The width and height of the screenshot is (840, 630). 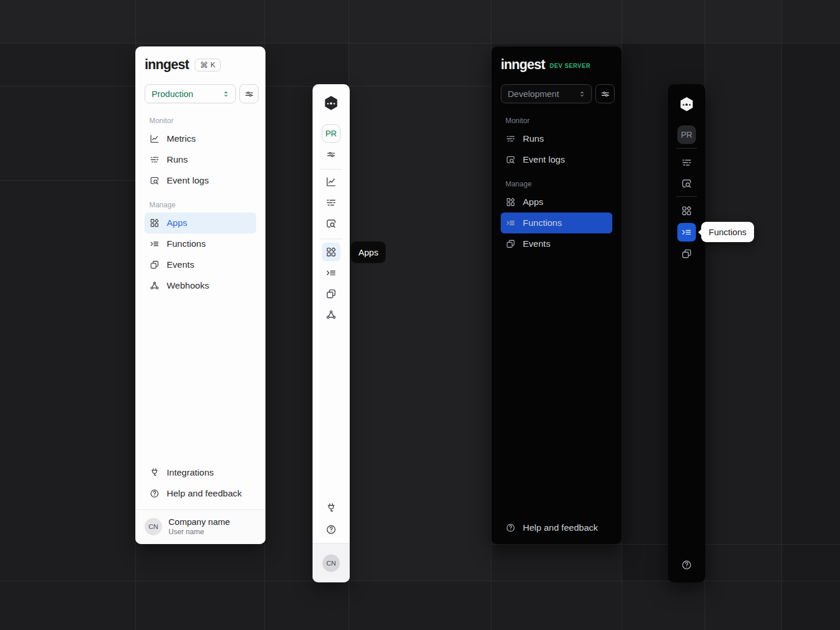 What do you see at coordinates (199, 532) in the screenshot?
I see `user-name: User name` at bounding box center [199, 532].